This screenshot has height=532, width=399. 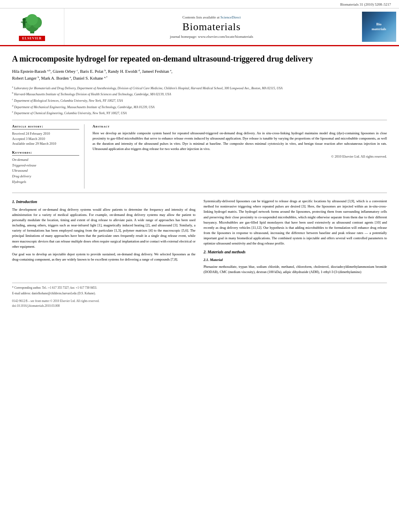 I want to click on article-history: Article history: Received 24 February 20…, so click(x=46, y=135).